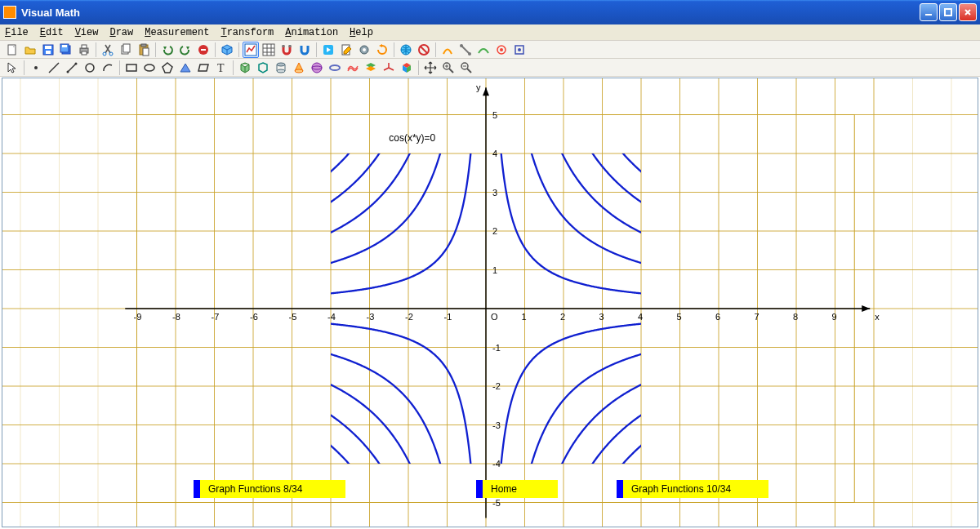 Image resolution: width=980 pixels, height=529 pixels. What do you see at coordinates (12, 50) in the screenshot?
I see `new-file-icon` at bounding box center [12, 50].